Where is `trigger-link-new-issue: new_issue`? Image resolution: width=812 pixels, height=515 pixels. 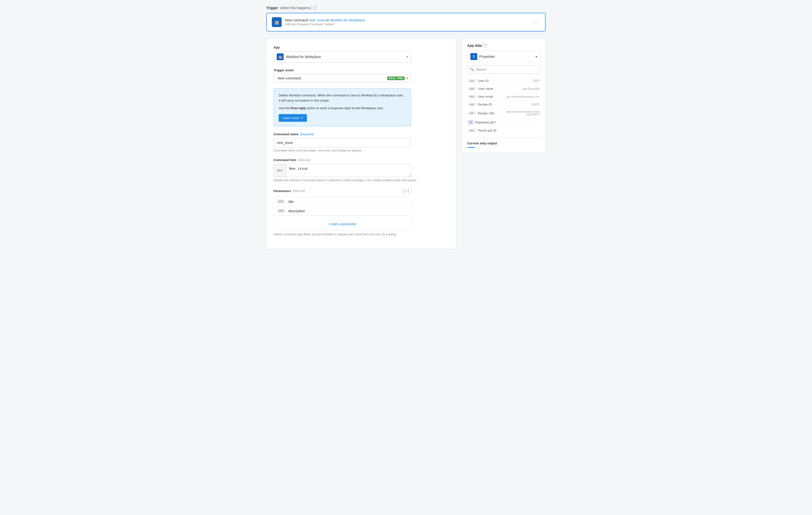 trigger-link-new-issue: new_issue is located at coordinates (317, 20).